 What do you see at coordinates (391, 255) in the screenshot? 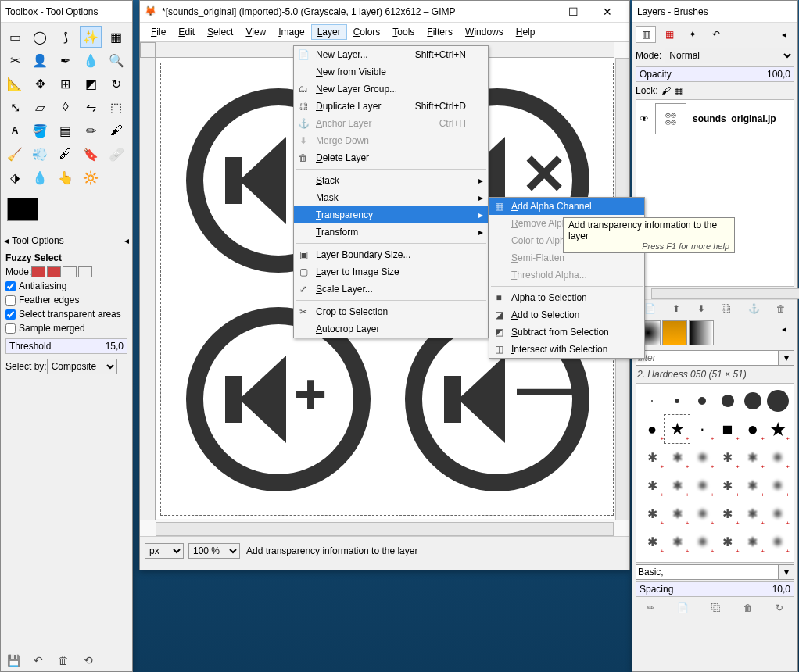
I see `menu-item-layer-boundary-size-: ▣Layer Boundary Size...` at bounding box center [391, 255].